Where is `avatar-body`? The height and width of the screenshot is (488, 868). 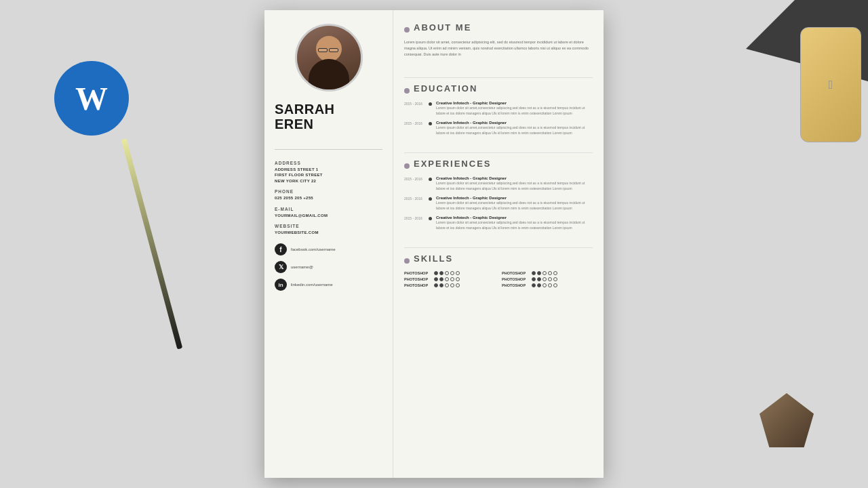
avatar-body is located at coordinates (329, 75).